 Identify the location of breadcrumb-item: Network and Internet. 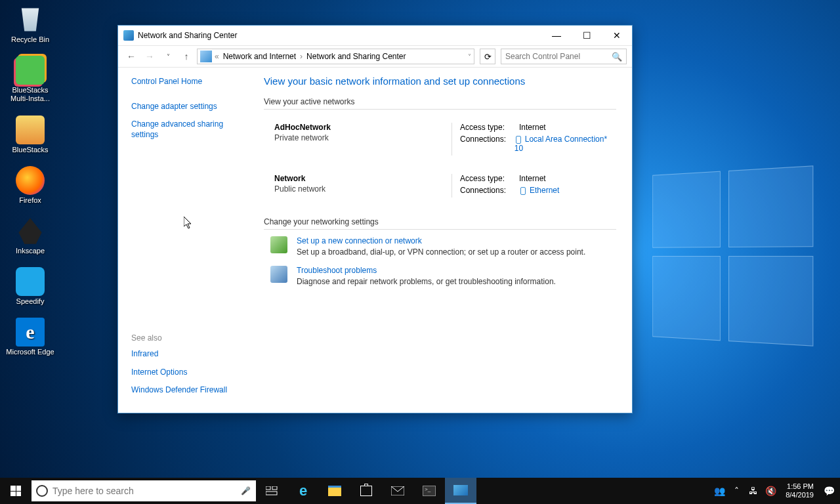
(260, 56).